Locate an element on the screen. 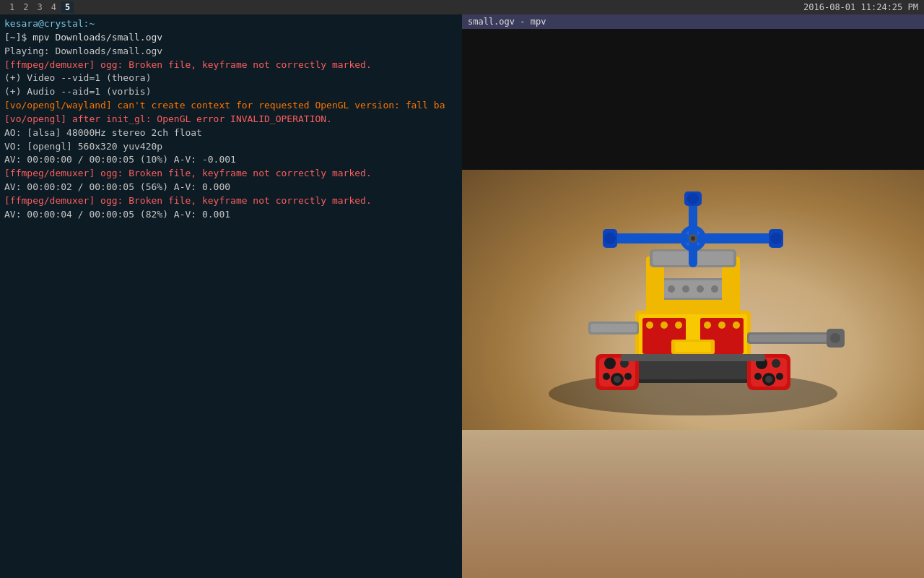 The image size is (924, 578). mpv-video-bottom is located at coordinates (693, 504).